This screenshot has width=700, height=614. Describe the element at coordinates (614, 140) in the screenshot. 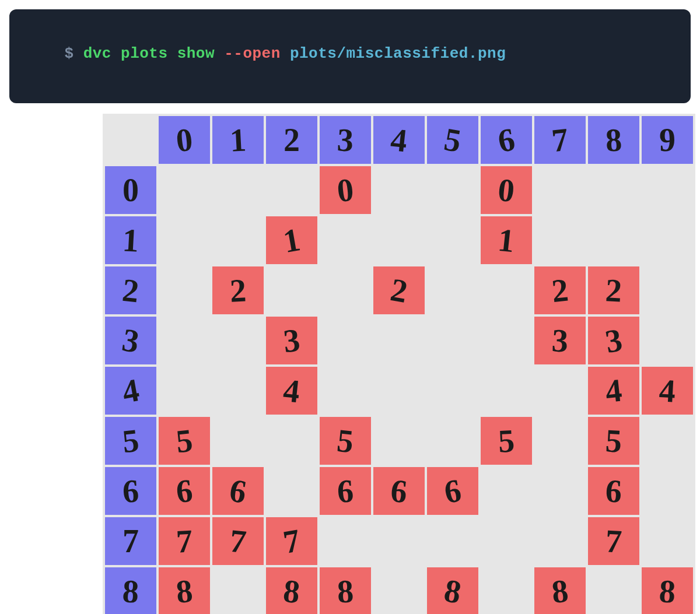

I see `col-header-glyph: 8` at that location.